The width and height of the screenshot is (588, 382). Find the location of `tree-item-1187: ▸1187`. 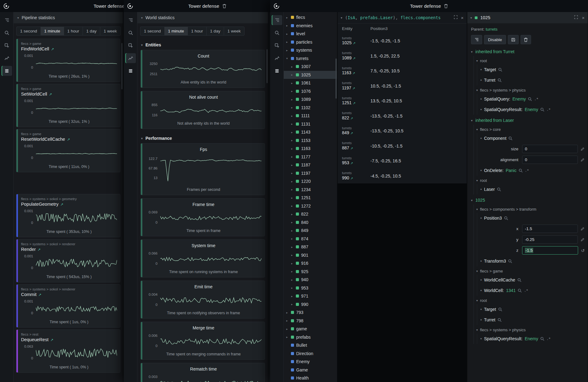

tree-item-1187: ▸1187 is located at coordinates (310, 165).